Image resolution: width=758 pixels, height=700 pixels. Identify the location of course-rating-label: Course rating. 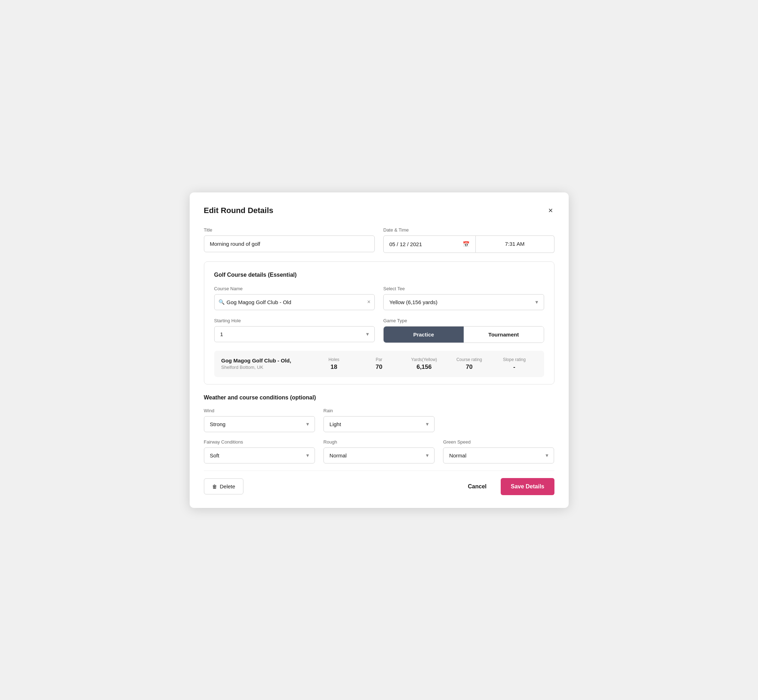
(469, 360).